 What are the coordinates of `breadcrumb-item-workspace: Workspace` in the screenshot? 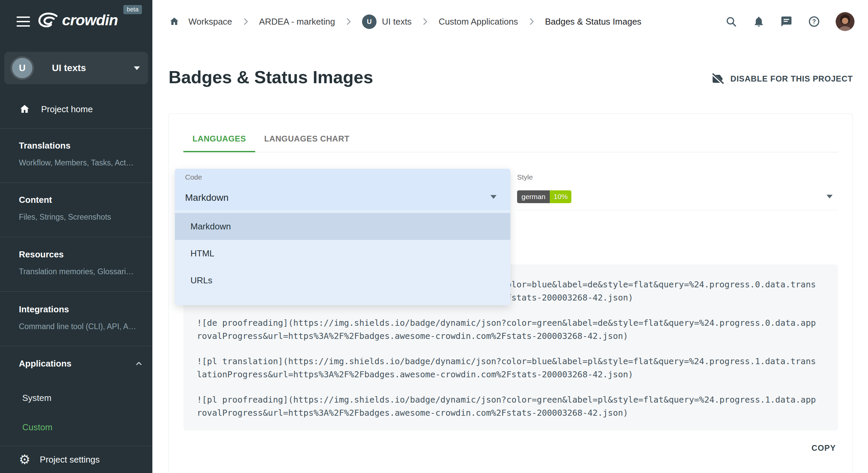 It's located at (210, 22).